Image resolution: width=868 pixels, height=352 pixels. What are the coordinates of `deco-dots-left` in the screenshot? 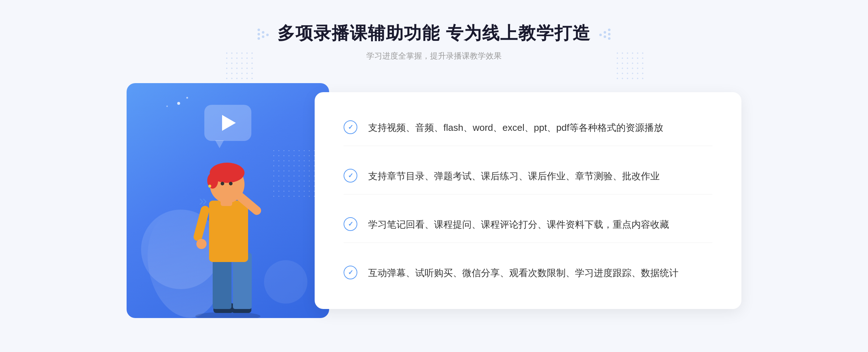 It's located at (239, 65).